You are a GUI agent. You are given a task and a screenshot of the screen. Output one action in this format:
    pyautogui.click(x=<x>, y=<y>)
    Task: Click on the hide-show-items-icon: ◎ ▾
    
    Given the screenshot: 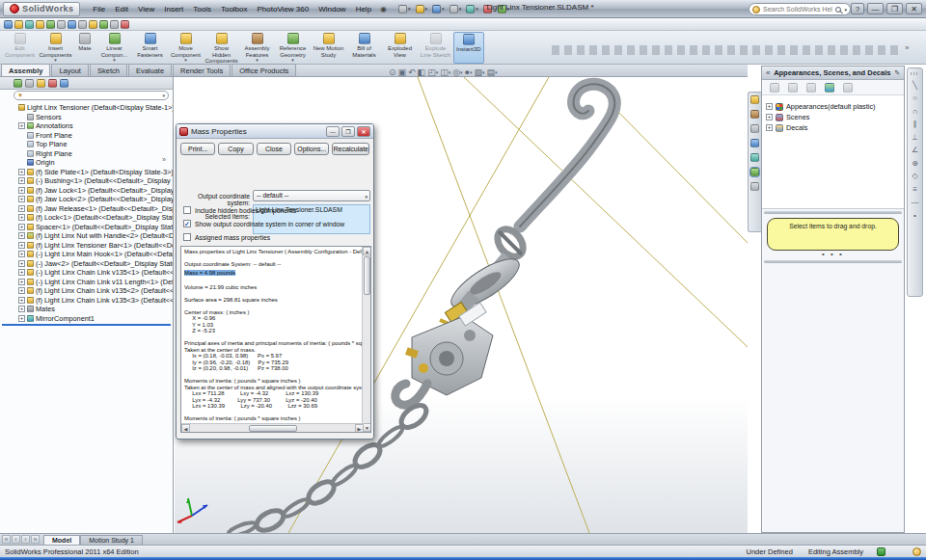 What is the action you would take?
    pyautogui.click(x=457, y=72)
    